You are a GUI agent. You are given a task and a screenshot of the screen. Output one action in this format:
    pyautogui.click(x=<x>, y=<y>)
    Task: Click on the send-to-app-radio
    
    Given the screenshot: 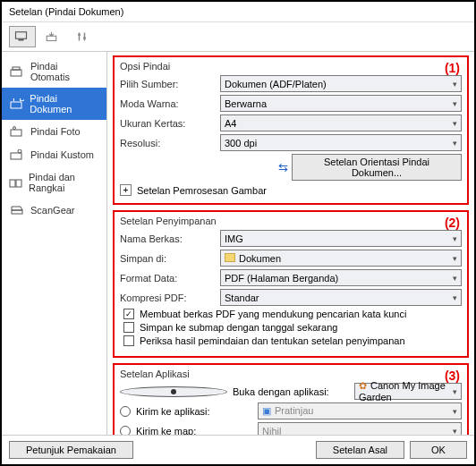 What is the action you would take?
    pyautogui.click(x=125, y=411)
    